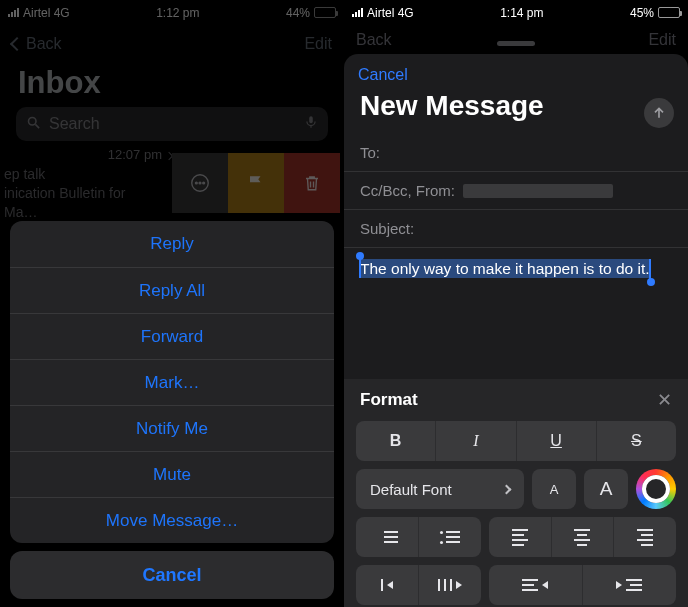  What do you see at coordinates (516, 269) in the screenshot?
I see `compose-body: The only way to make it happen is to do …` at bounding box center [516, 269].